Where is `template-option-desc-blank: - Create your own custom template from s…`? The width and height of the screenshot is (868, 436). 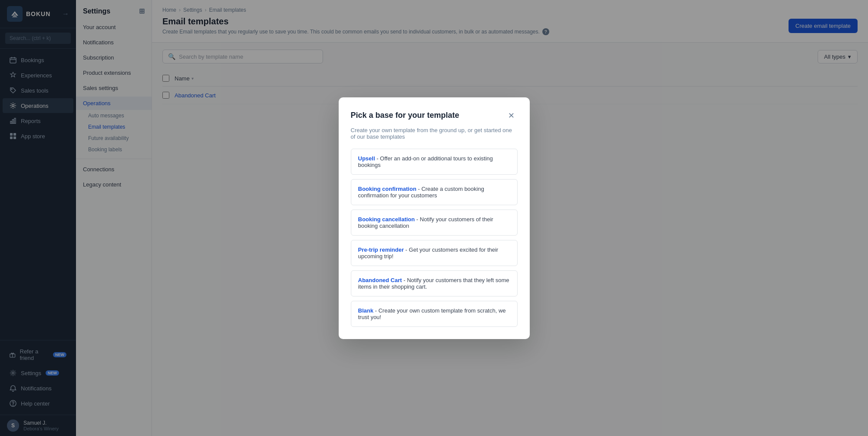 template-option-desc-blank: - Create your own custom template from s… is located at coordinates (432, 314).